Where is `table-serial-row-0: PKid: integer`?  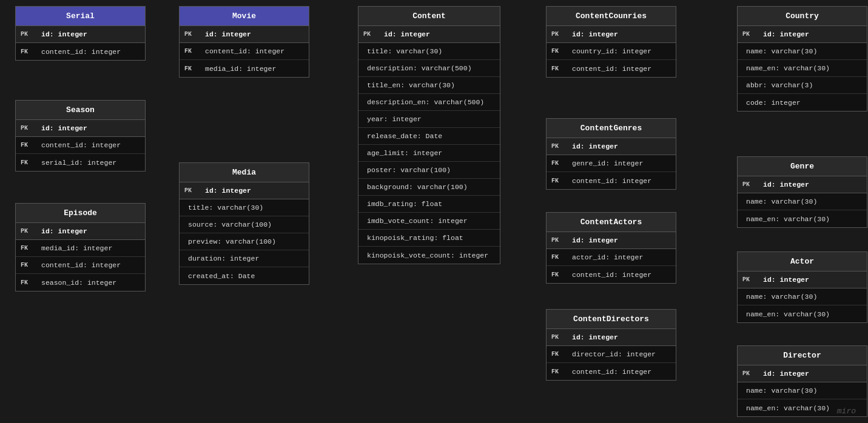
table-serial-row-0: PKid: integer is located at coordinates (80, 35).